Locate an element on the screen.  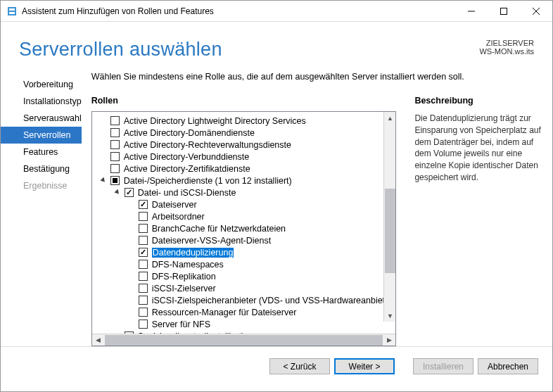
wizard-steps-sidebar: VorbereitungInstallationstypServerauswah… is located at coordinates (41, 209).